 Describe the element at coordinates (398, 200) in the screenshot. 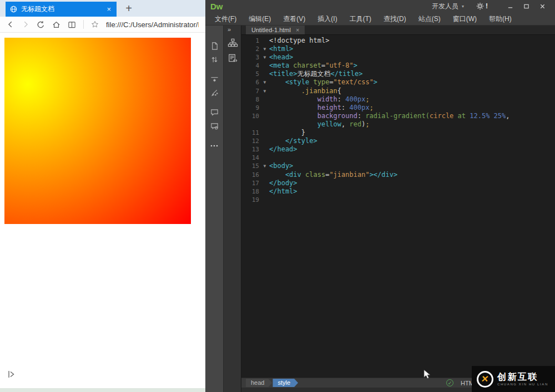

I see `code-line: 19` at that location.